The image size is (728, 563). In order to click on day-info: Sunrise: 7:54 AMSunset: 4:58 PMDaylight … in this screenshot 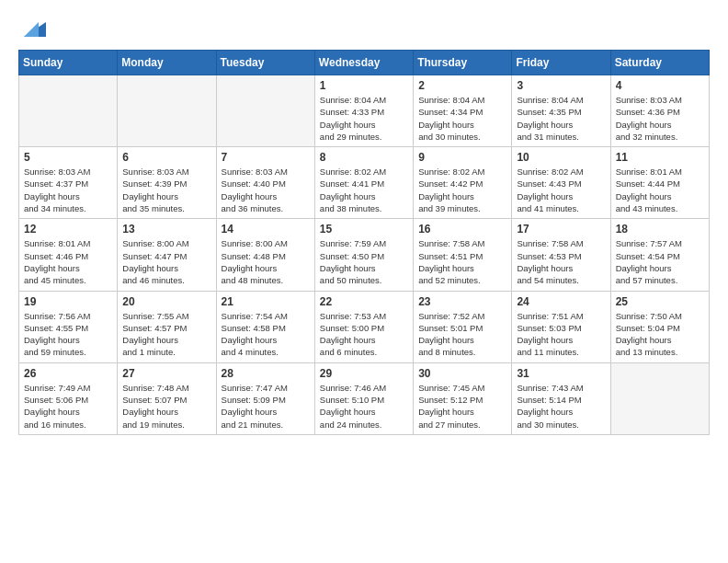, I will do `click(266, 335)`.